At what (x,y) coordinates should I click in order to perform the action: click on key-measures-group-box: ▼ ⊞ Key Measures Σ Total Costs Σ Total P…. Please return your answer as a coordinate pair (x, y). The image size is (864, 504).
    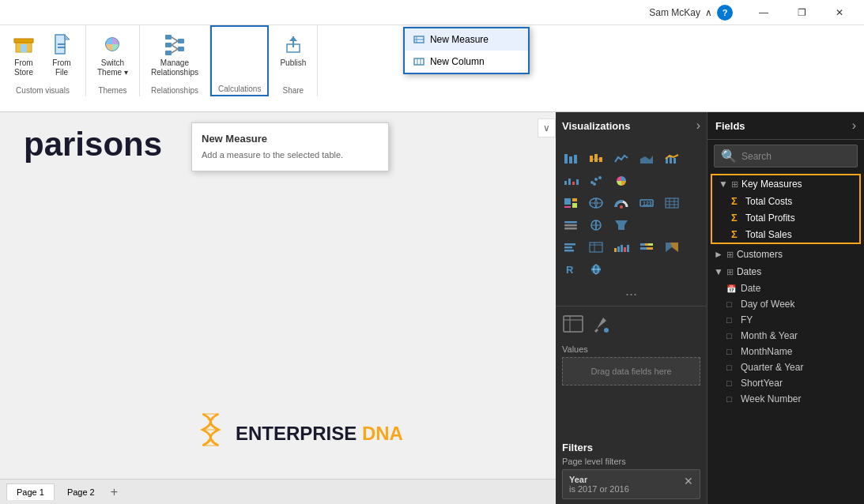
    Looking at the image, I should click on (786, 209).